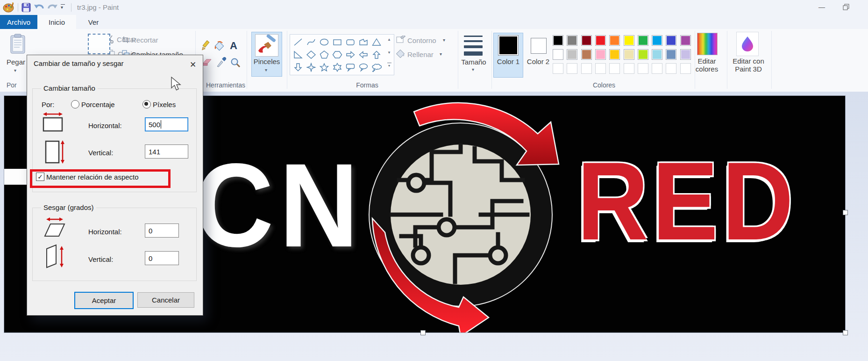 The width and height of the screenshot is (868, 361). Describe the element at coordinates (145, 40) in the screenshot. I see `crop-label: Recortar` at that location.